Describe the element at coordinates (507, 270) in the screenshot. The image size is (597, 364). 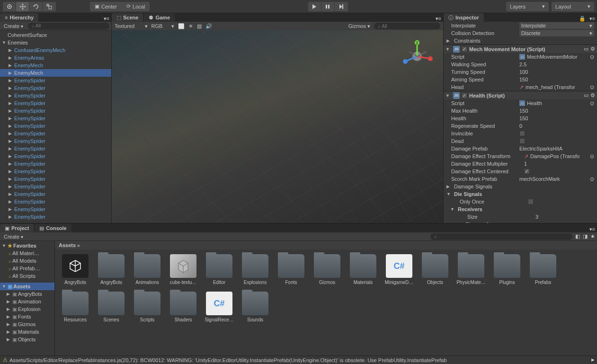
I see `asset-item: Plugins` at that location.